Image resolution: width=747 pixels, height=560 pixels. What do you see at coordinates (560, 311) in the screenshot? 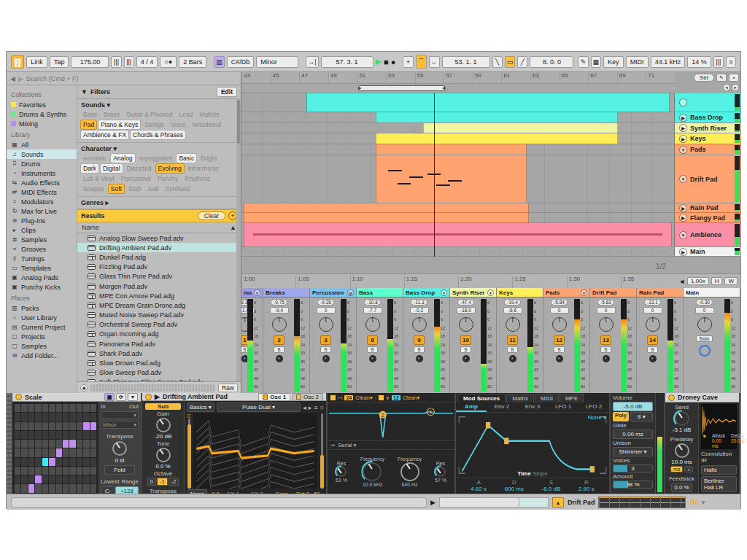
I see `volume-fader-value: 0` at bounding box center [560, 311].